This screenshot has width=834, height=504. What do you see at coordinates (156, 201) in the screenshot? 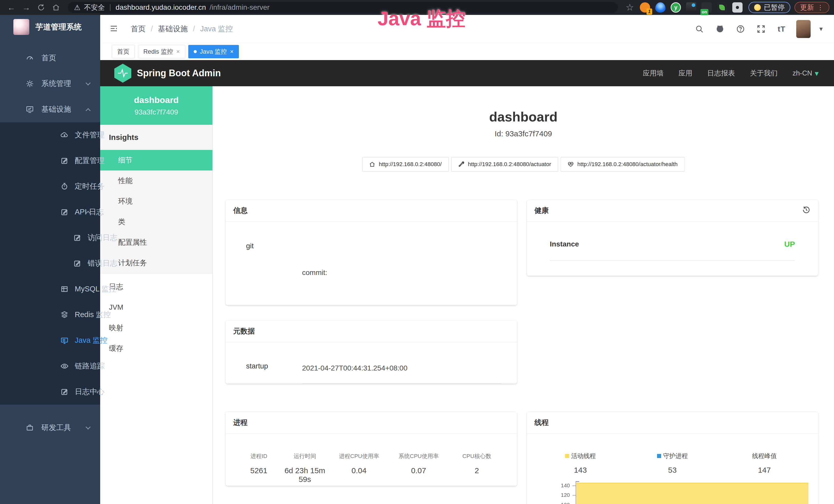
I see `sba-item-environment: 环境` at bounding box center [156, 201].